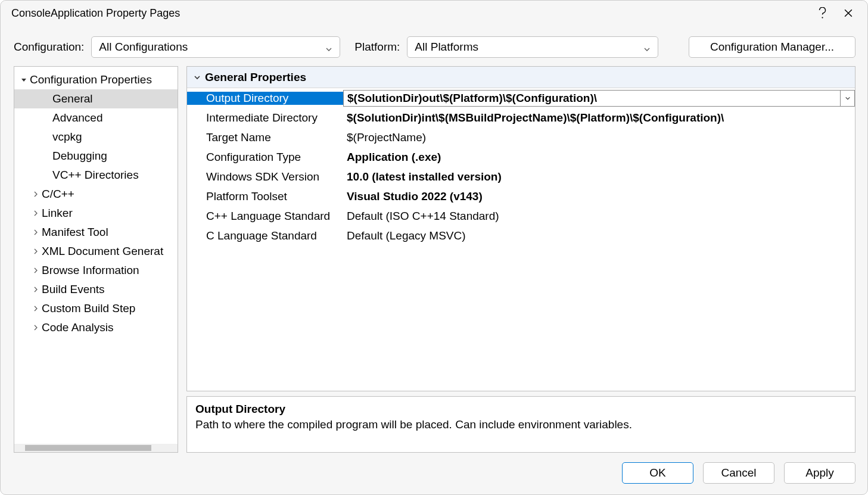  Describe the element at coordinates (521, 216) in the screenshot. I see `property-row: C++ Language StandardDefault (ISO C++14 …` at that location.